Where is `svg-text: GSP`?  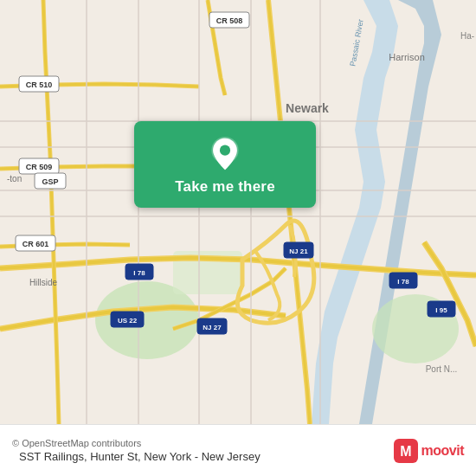
svg-text: GSP is located at coordinates (50, 182).